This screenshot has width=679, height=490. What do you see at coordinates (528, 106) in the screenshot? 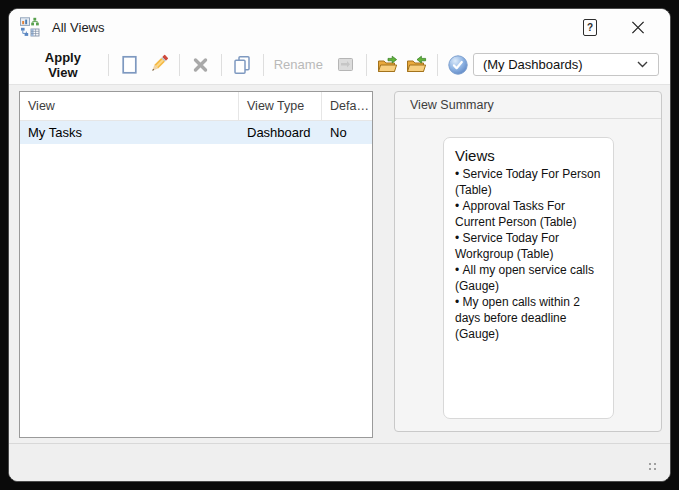
I see `view-summary-title: View Summary` at bounding box center [528, 106].